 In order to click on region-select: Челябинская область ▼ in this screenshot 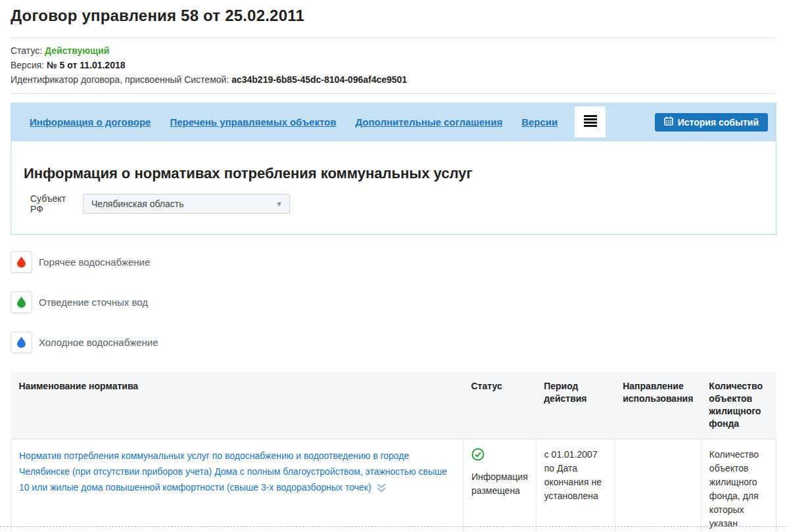, I will do `click(187, 204)`.